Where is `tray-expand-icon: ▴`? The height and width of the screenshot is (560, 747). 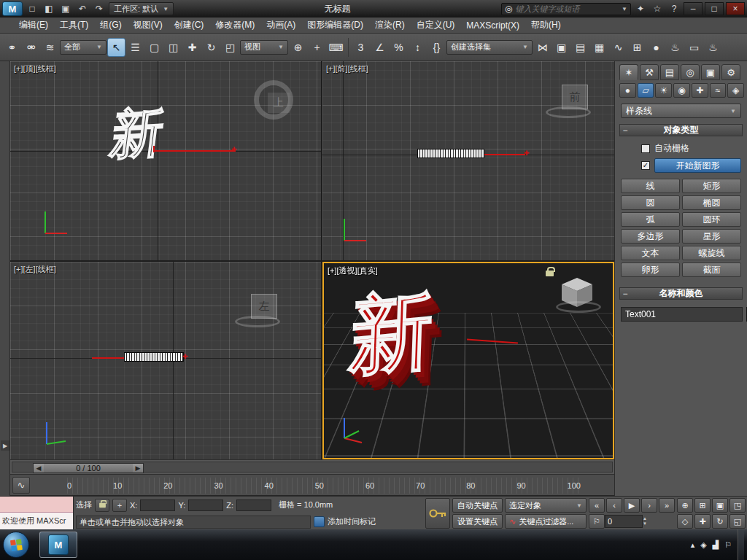
tray-expand-icon: ▴ is located at coordinates (693, 545).